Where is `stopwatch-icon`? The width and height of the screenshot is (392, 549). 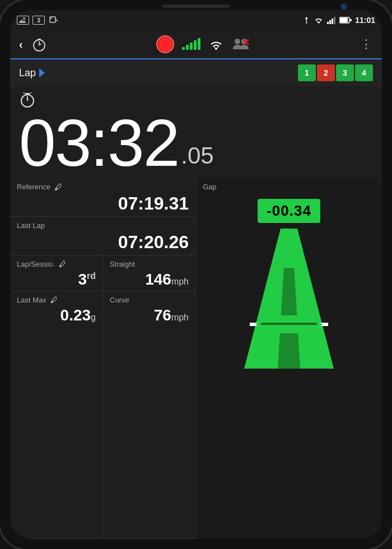
stopwatch-icon is located at coordinates (39, 44).